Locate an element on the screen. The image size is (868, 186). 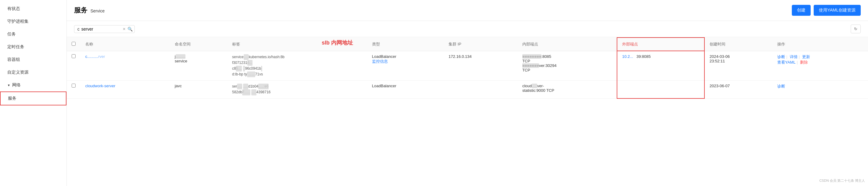
sidebar-item-service: 服务 is located at coordinates (33, 98).